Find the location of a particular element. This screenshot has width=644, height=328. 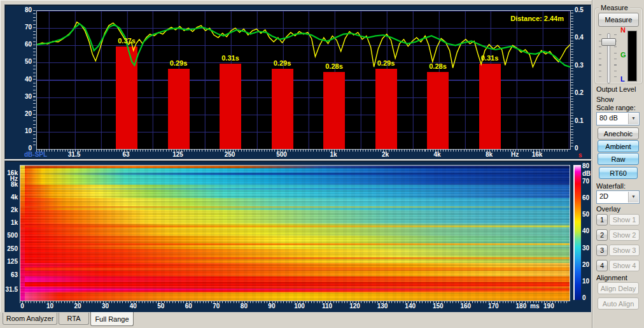

scale-range-select: 80 dB ▼ is located at coordinates (618, 118).